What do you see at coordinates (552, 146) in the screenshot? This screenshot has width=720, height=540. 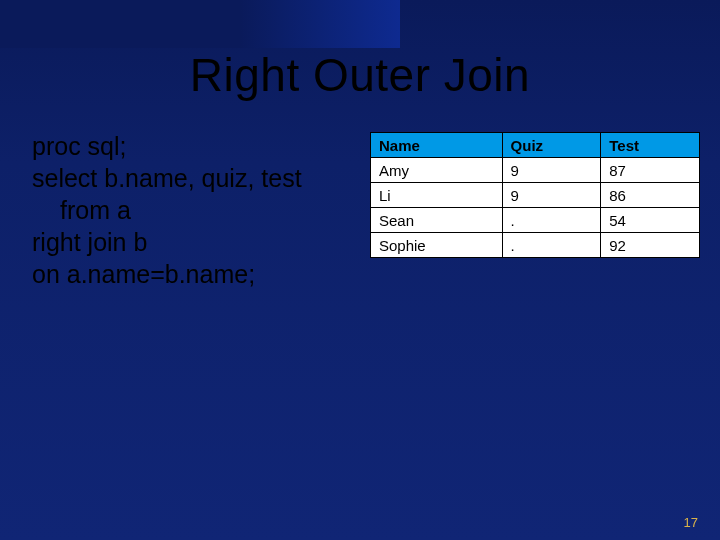 I see `col-header-quiz: Quiz` at bounding box center [552, 146].